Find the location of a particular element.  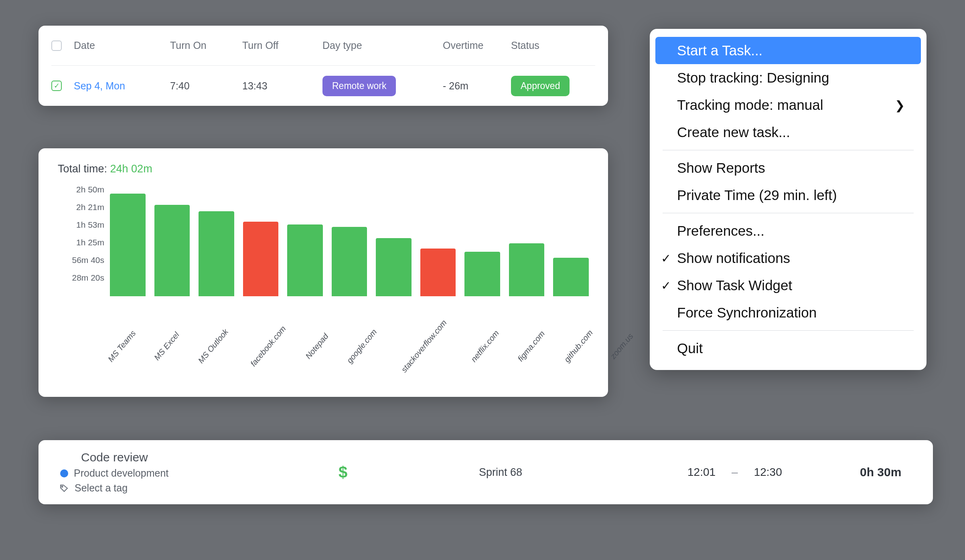

status-badge: Approved is located at coordinates (540, 86).